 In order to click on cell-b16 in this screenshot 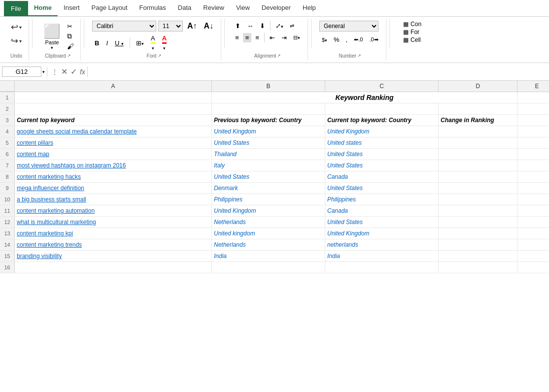, I will do `click(269, 267)`.